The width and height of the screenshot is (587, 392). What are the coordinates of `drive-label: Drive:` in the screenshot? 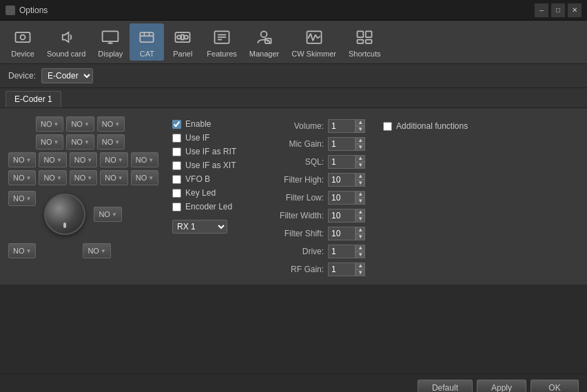 It's located at (296, 251).